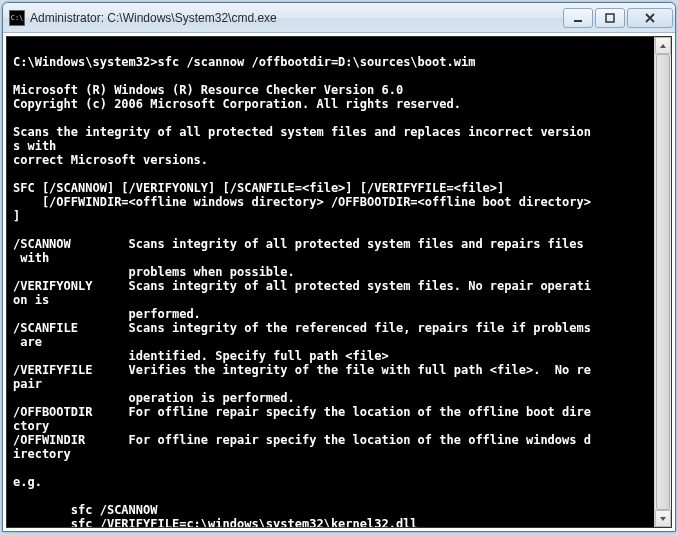 The width and height of the screenshot is (678, 535). What do you see at coordinates (662, 282) in the screenshot?
I see `vertical-scrollbar` at bounding box center [662, 282].